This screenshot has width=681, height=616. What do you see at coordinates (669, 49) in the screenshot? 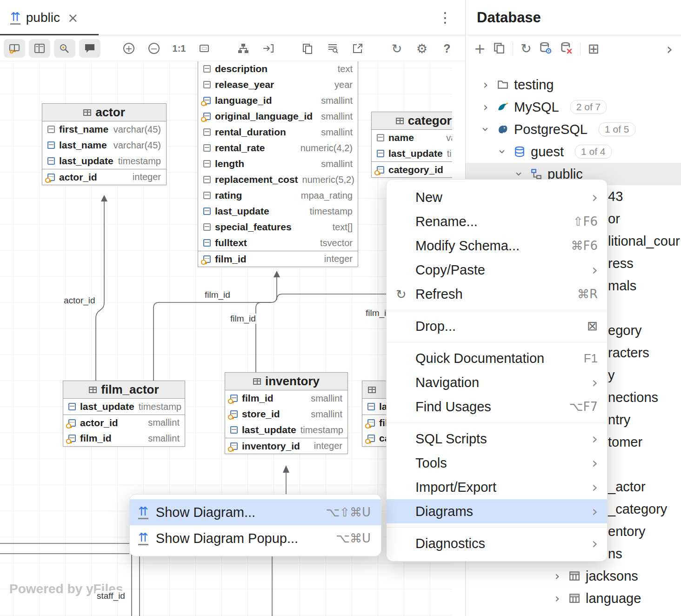
I see `panel-more-chevron-icon: ›` at bounding box center [669, 49].